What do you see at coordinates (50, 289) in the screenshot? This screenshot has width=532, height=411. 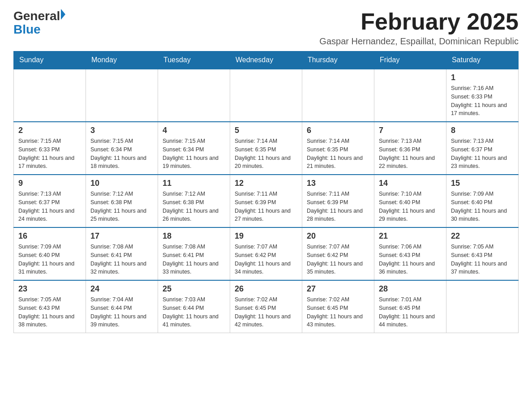 I see `day-number: 23` at bounding box center [50, 289].